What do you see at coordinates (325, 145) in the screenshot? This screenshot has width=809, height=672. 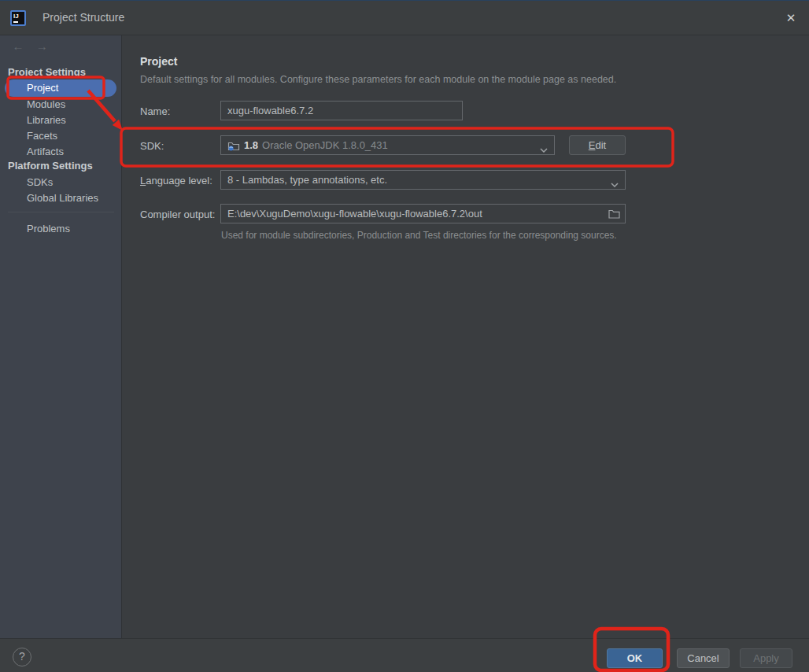 I see `sdk-name: Oracle OpenJDK 1.8.0_431` at bounding box center [325, 145].